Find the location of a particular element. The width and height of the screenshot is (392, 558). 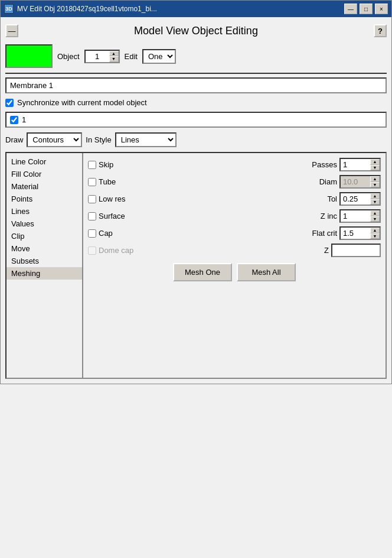

draw-label: Draw is located at coordinates (14, 140).